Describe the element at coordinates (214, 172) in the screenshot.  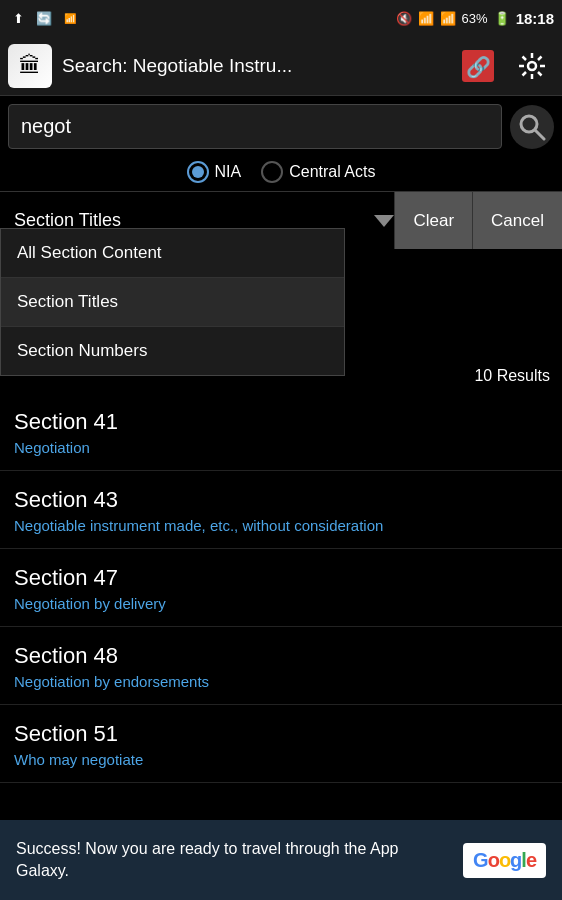
I see `radio-nia: NIA` at that location.